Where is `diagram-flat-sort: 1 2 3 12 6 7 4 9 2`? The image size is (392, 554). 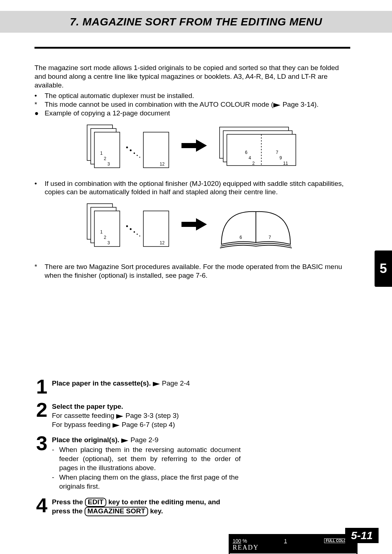 diagram-flat-sort: 1 2 3 12 6 7 4 9 2 is located at coordinates (192, 149).